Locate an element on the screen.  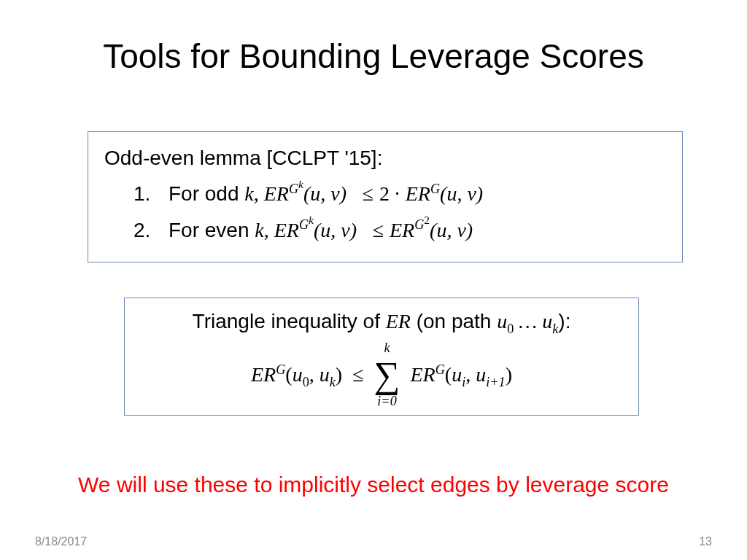
lemma-item-1: 1. For odd k, ERGk(u, v) ≤ 2 · ERG(u, v) is located at coordinates (400, 194).